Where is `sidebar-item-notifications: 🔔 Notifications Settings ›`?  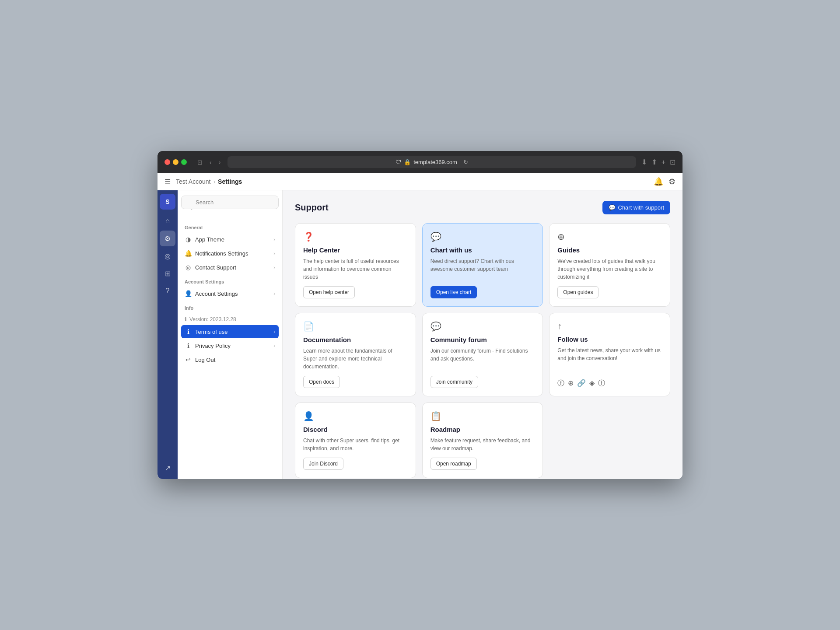
sidebar-item-notifications: 🔔 Notifications Settings › is located at coordinates (230, 253).